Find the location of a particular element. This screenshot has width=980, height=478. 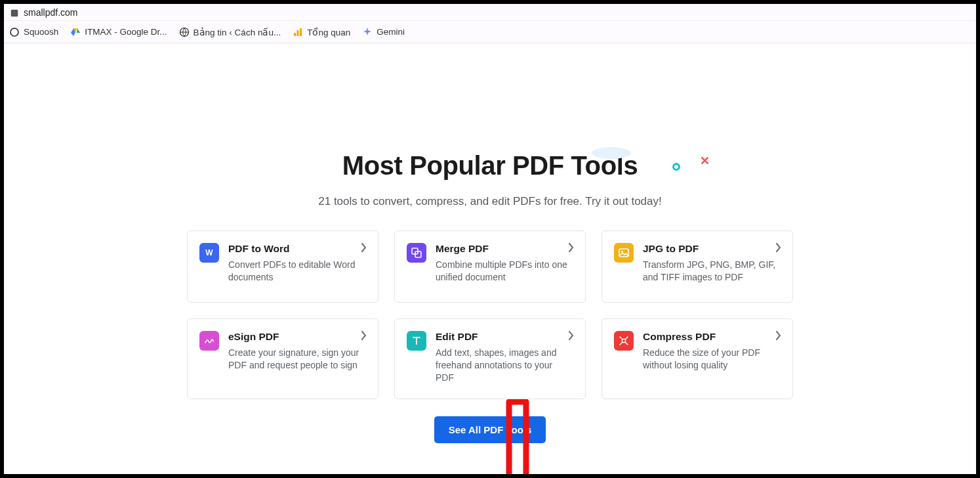

bookmark-label: Tổng quan is located at coordinates (329, 32).